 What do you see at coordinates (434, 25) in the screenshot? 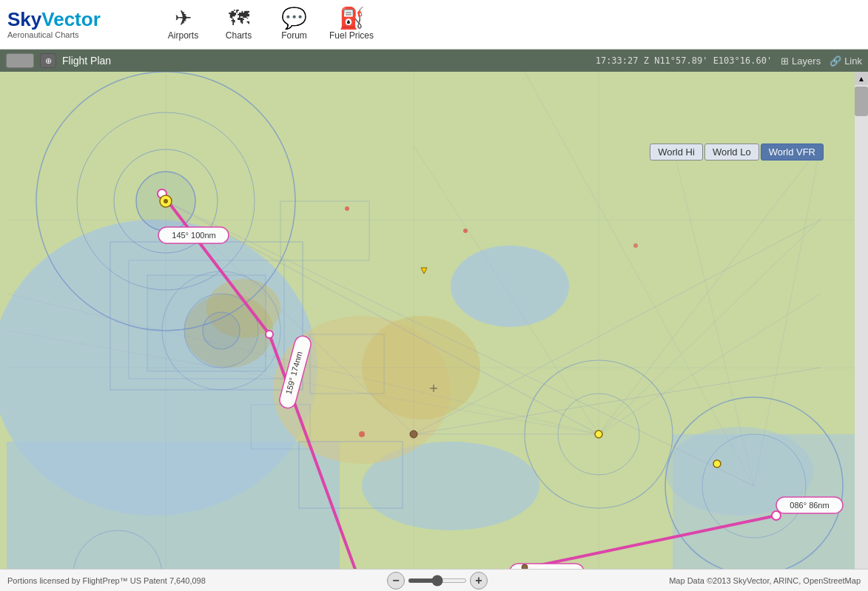
I see `header: SkyVector Aeronautical Charts ✈ Airports…` at bounding box center [434, 25].